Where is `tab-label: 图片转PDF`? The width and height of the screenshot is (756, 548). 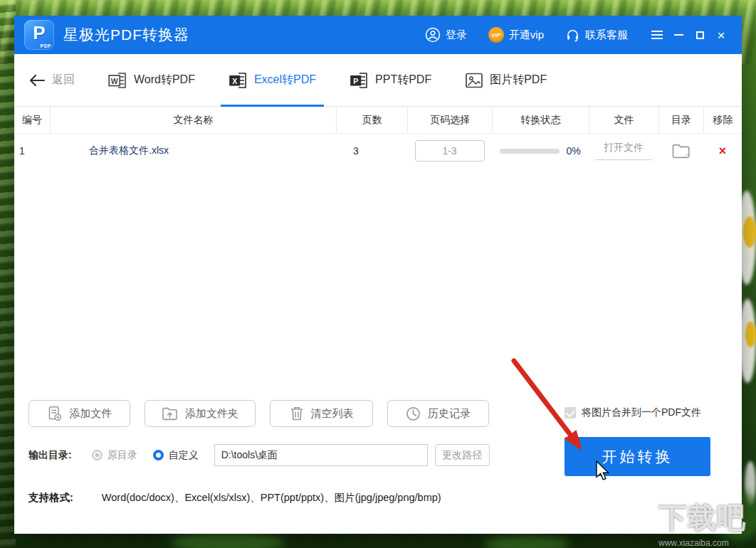
tab-label: 图片转PDF is located at coordinates (518, 80).